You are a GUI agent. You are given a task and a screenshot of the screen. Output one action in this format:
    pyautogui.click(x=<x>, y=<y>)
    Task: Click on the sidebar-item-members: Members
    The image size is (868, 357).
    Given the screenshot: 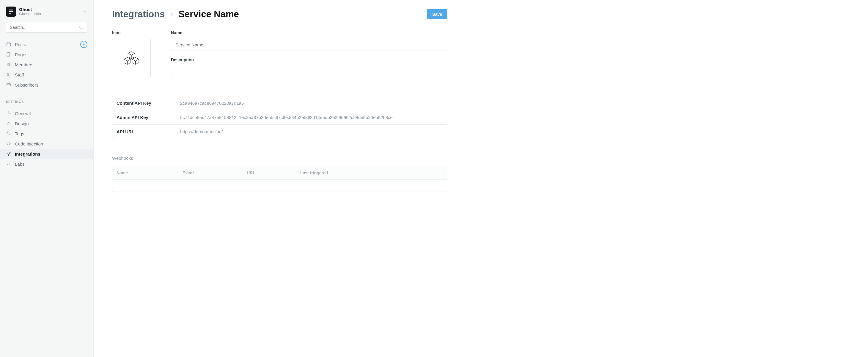 What is the action you would take?
    pyautogui.click(x=46, y=65)
    